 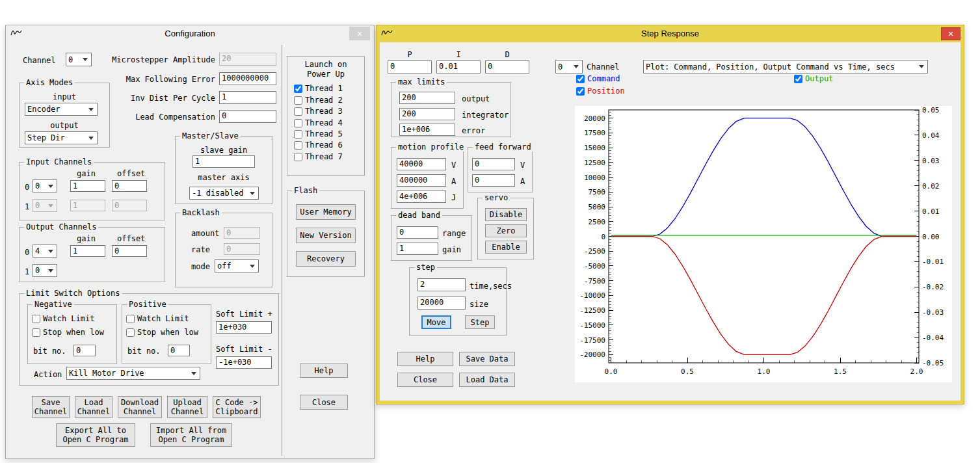 I want to click on feed-forward-a-input: 0, so click(x=494, y=181).